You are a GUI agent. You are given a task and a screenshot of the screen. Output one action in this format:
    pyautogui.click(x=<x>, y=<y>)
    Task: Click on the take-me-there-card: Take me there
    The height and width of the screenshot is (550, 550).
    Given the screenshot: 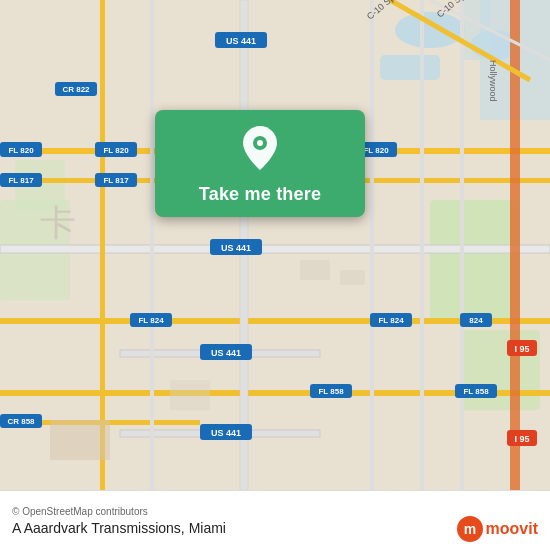 What is the action you would take?
    pyautogui.click(x=260, y=164)
    